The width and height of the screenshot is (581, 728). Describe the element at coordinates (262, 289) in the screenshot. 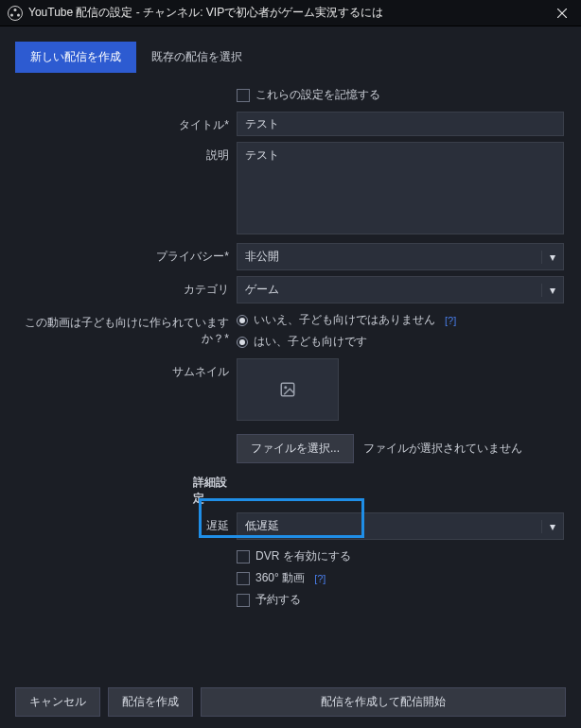

I see `category-value: ゲーム` at that location.